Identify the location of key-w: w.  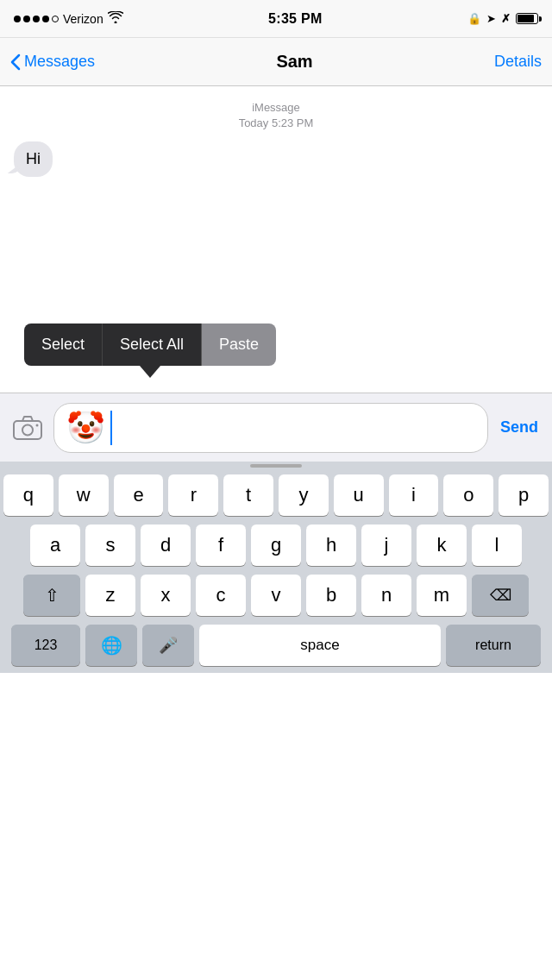
(84, 495).